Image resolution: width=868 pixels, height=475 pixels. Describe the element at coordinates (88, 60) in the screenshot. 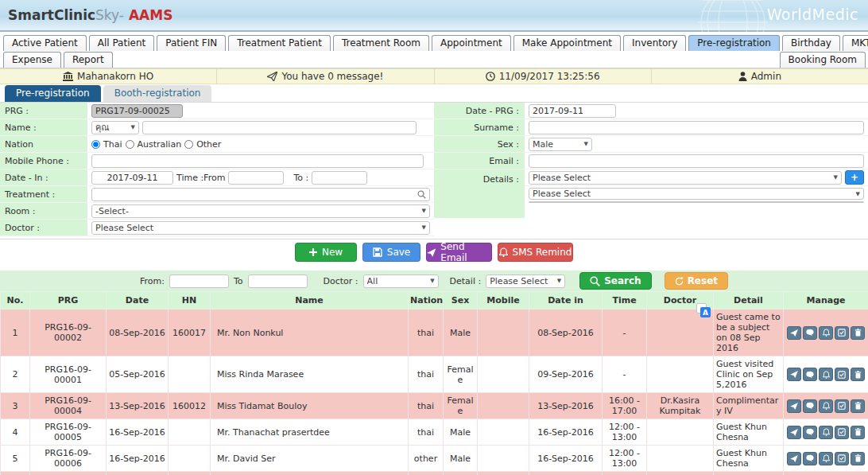

I see `menu-tab-report: Report` at that location.